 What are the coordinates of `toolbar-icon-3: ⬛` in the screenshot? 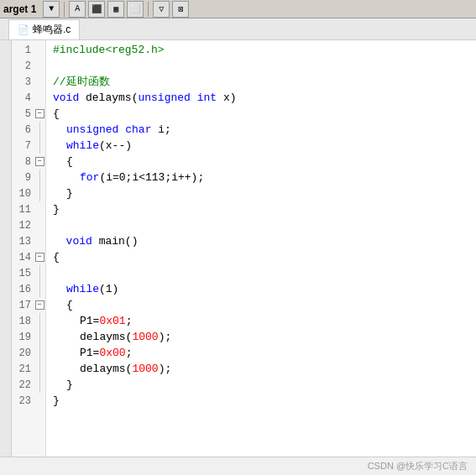 It's located at (97, 9).